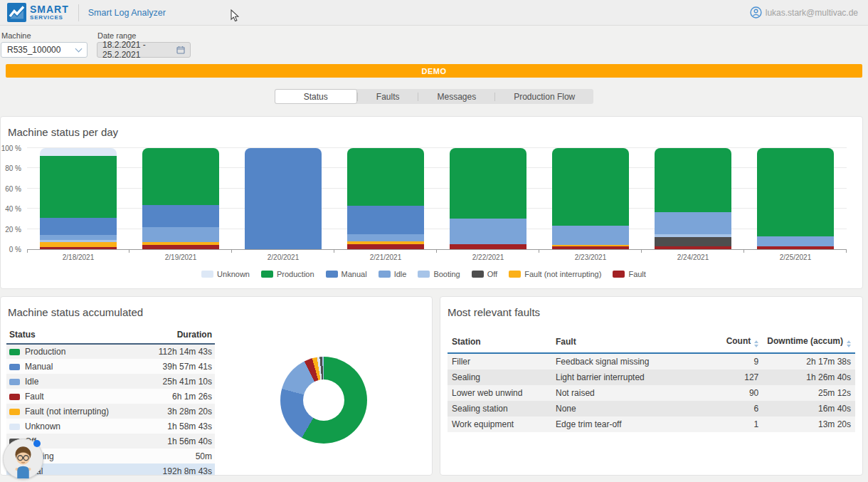  What do you see at coordinates (14, 367) in the screenshot?
I see `manual-swatch` at bounding box center [14, 367].